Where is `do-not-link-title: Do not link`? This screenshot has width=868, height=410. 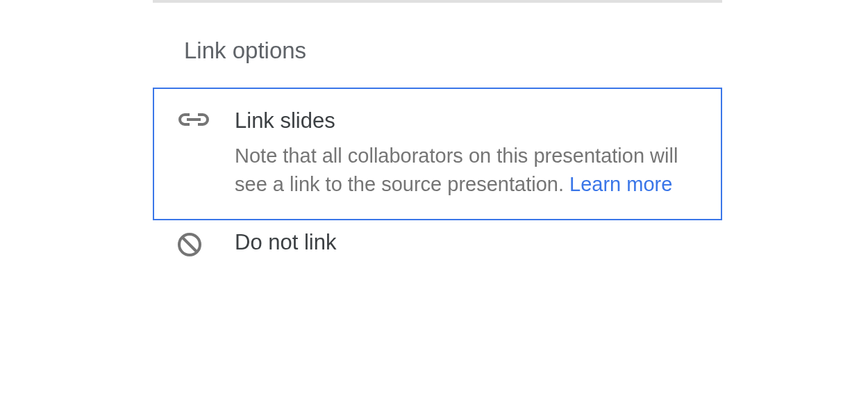
do-not-link-title: Do not link is located at coordinates (467, 243).